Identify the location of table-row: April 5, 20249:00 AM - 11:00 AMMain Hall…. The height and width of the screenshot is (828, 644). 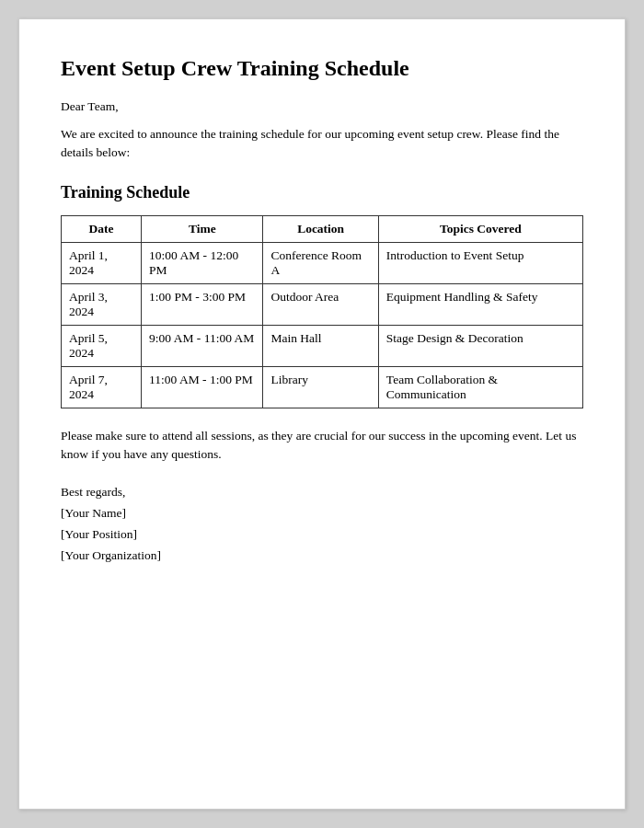
(322, 346).